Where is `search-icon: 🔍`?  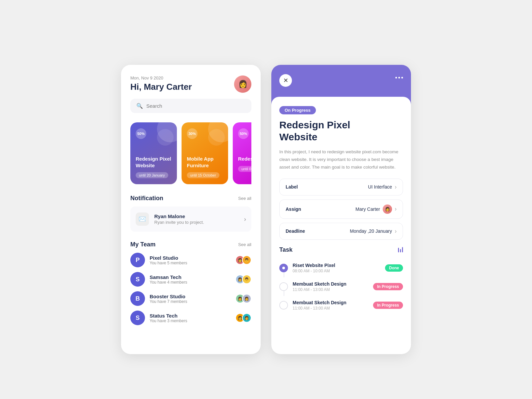 search-icon: 🔍 is located at coordinates (140, 106).